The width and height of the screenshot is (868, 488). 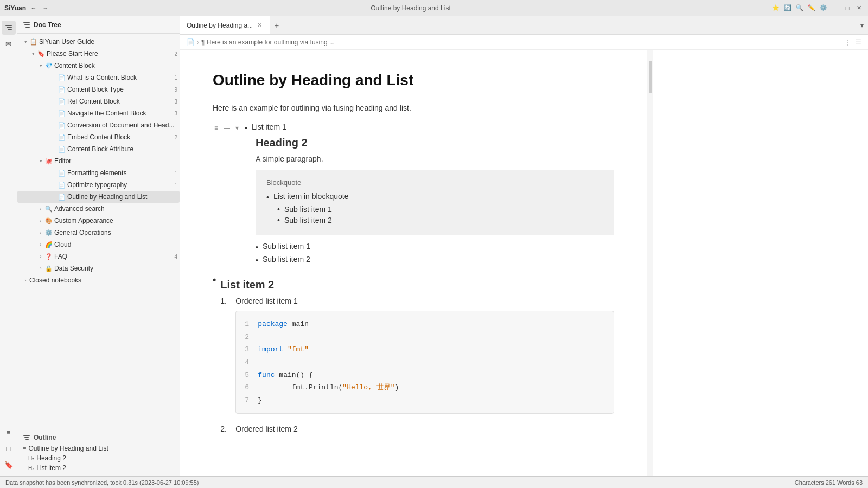 I want to click on outline-ctrl-list-icon: ≡, so click(x=216, y=128).